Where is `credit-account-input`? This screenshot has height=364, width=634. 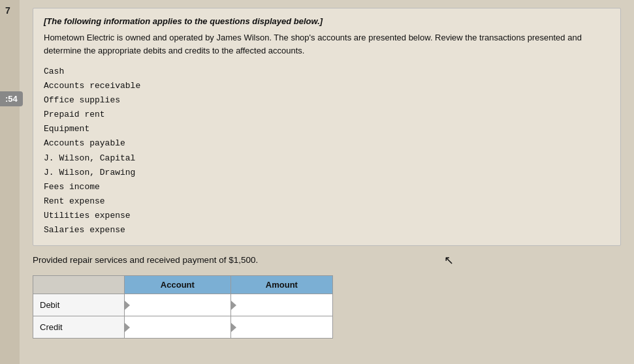
credit-account-input is located at coordinates (178, 327).